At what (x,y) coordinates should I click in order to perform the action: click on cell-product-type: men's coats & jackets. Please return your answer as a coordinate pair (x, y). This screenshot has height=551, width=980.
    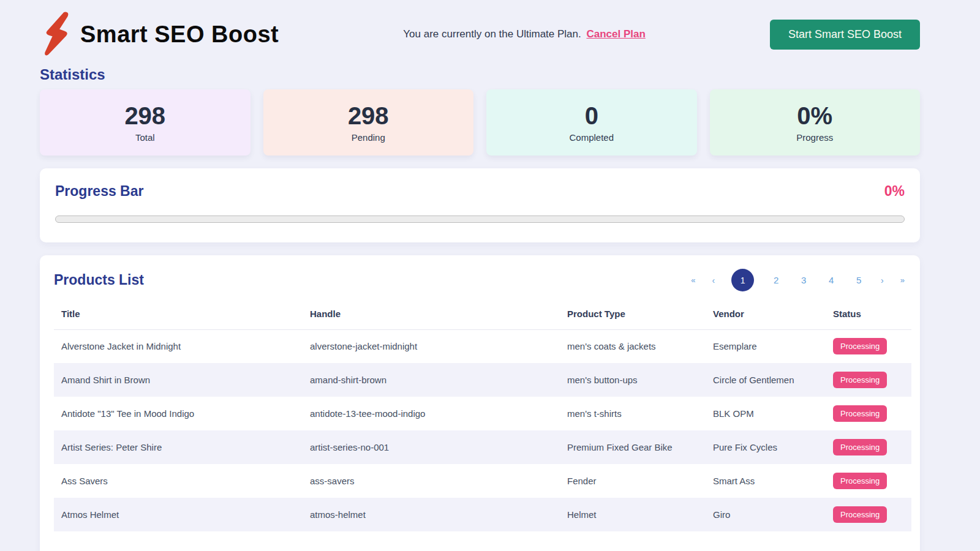
    Looking at the image, I should click on (633, 347).